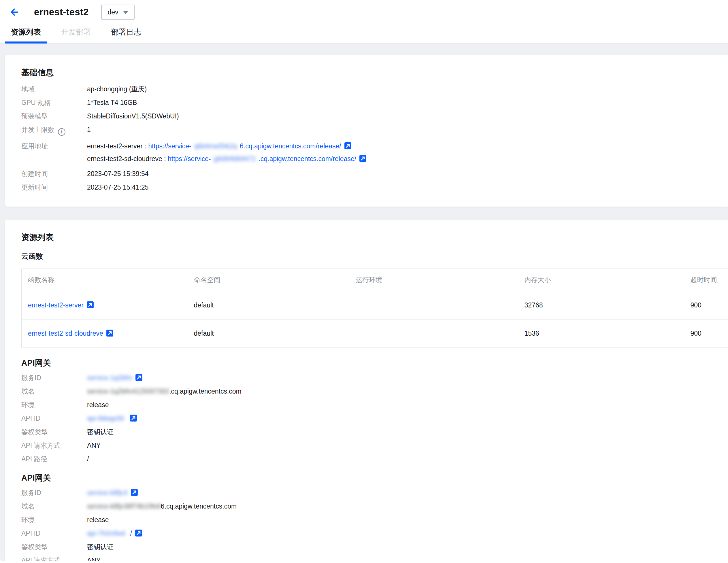 This screenshot has width=728, height=563. What do you see at coordinates (66, 333) in the screenshot?
I see `function-link: ernest-test2-sd-cloudreve` at bounding box center [66, 333].